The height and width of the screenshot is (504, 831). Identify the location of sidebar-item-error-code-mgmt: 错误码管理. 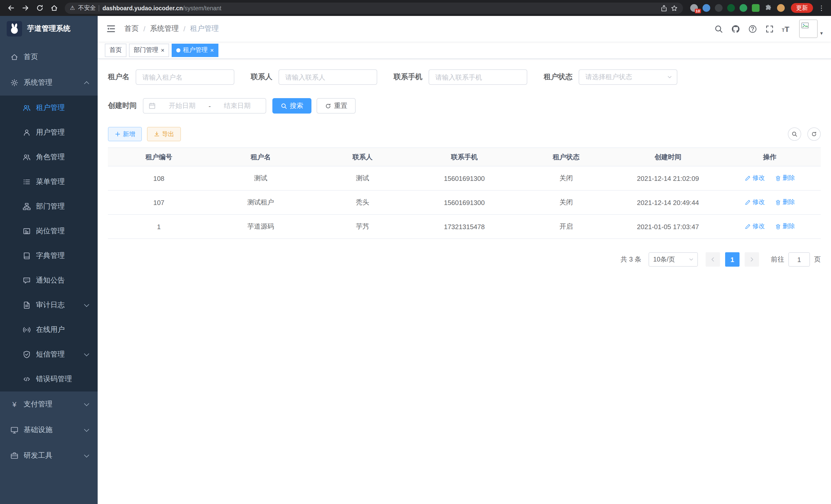
(49, 379).